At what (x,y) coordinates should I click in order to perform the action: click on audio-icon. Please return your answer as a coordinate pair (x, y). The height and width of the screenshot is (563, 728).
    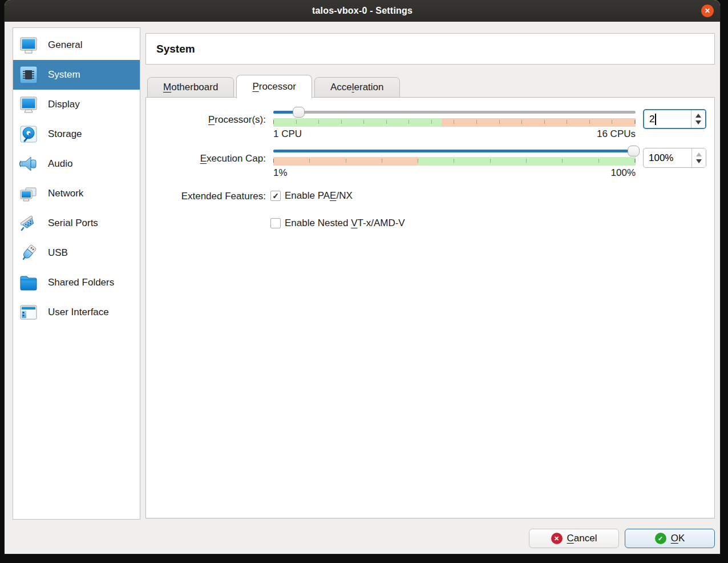
    Looking at the image, I should click on (29, 164).